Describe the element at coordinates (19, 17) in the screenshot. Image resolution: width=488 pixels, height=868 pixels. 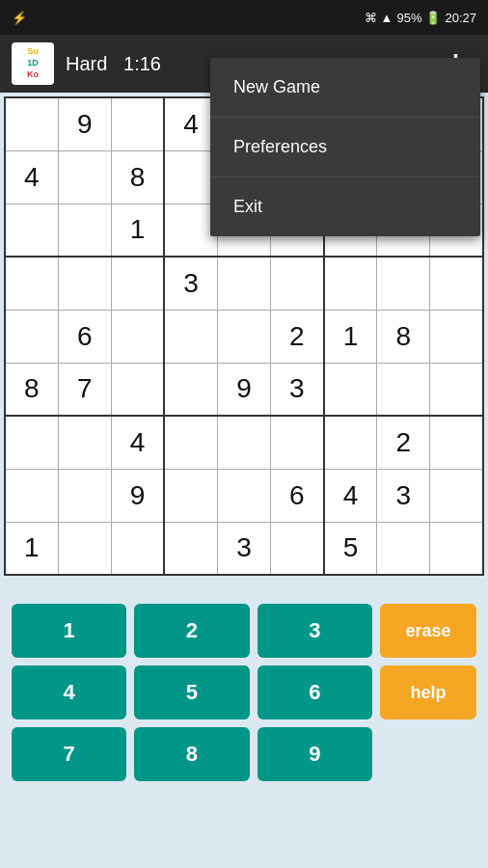
I see `status-left: ⚡` at that location.